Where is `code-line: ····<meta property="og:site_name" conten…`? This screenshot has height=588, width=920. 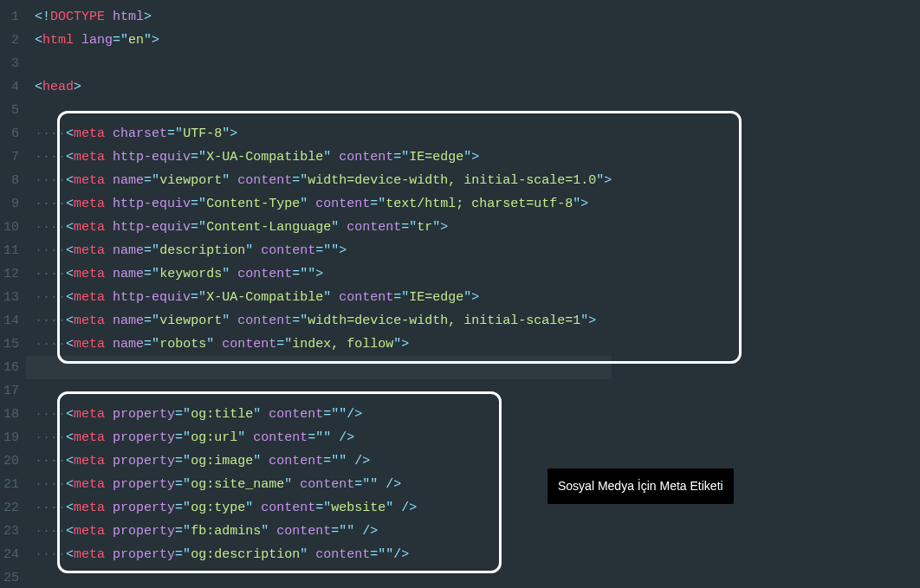
code-line: ····<meta property="og:site_name" conten… is located at coordinates (319, 485).